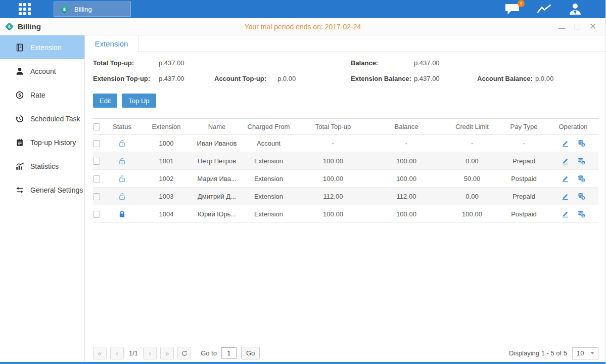  What do you see at coordinates (112, 43) in the screenshot?
I see `tab-extension: Extension` at bounding box center [112, 43].